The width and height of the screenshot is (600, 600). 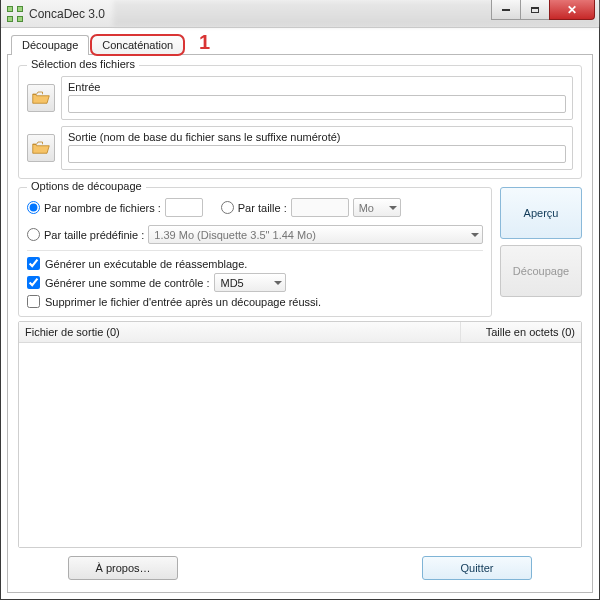 What do you see at coordinates (506, 10) in the screenshot?
I see `minimize-button` at bounding box center [506, 10].